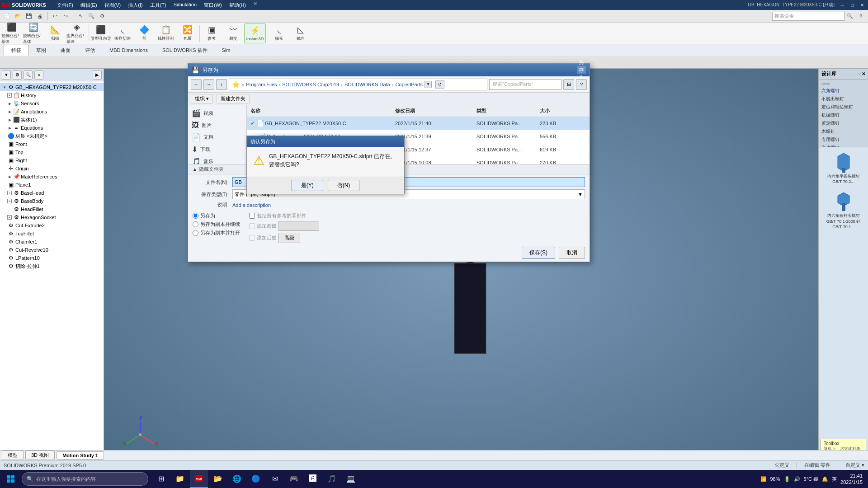 The image size is (868, 488). What do you see at coordinates (418, 124) in the screenshot?
I see `file-row-0: ✓ 📄 GB_HEXAGON_TYPE22 M20X50-C 2022/1/15…` at bounding box center [418, 124].